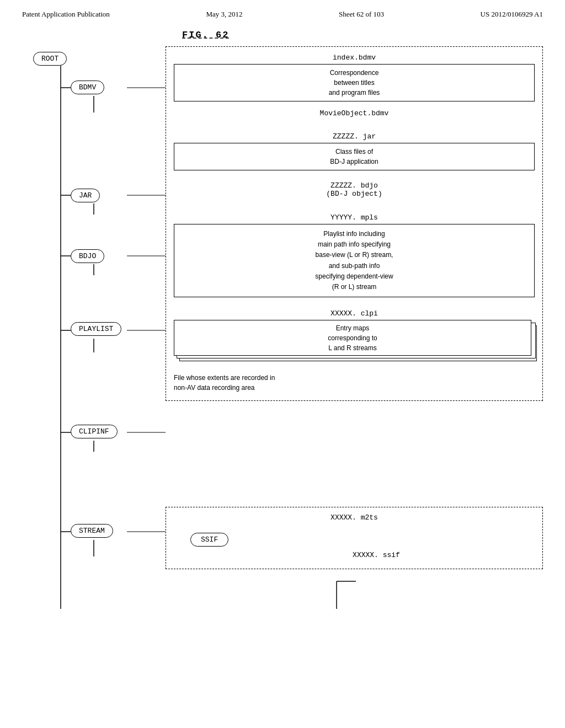  What do you see at coordinates (87, 87) in the screenshot?
I see `node-bdmv: BDMV` at bounding box center [87, 87].